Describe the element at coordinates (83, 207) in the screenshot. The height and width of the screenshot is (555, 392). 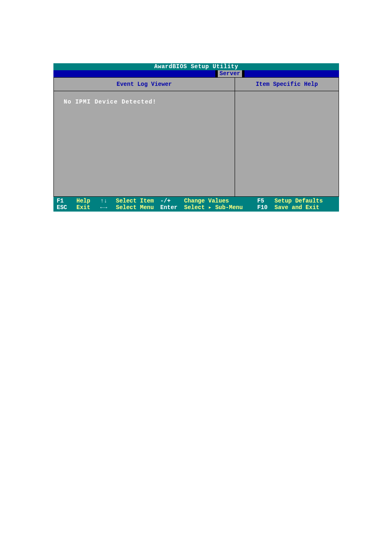
I see `esc-action: Exit` at that location.